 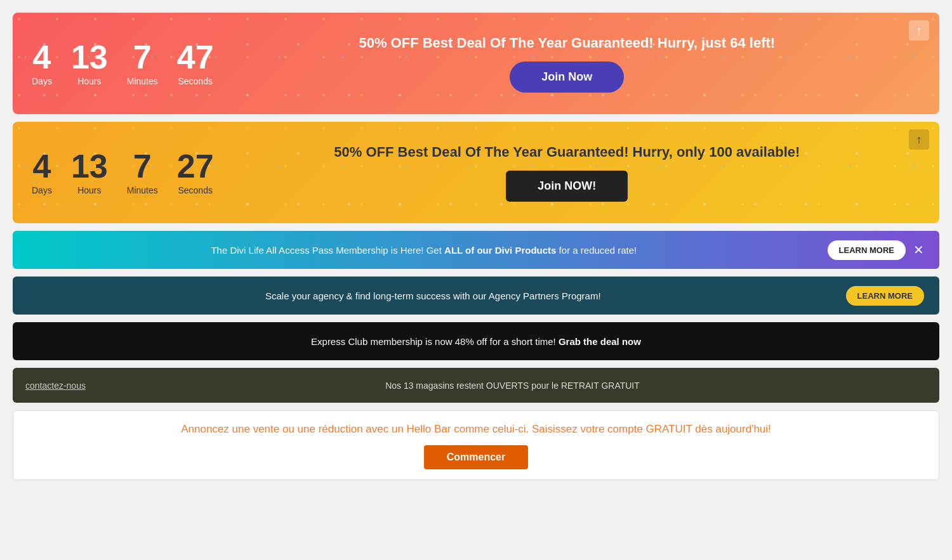 What do you see at coordinates (142, 81) in the screenshot?
I see `minutes-label-1: Minutes` at bounding box center [142, 81].